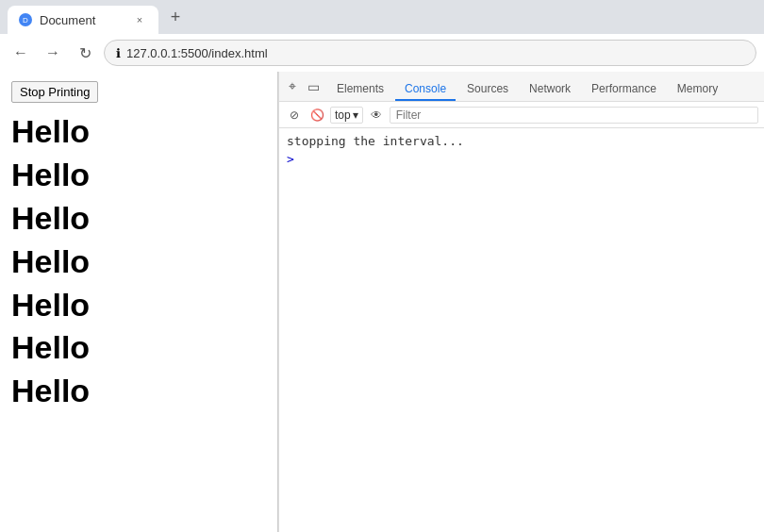 The width and height of the screenshot is (764, 532). Describe the element at coordinates (53, 53) in the screenshot. I see `forward-button: →` at that location.